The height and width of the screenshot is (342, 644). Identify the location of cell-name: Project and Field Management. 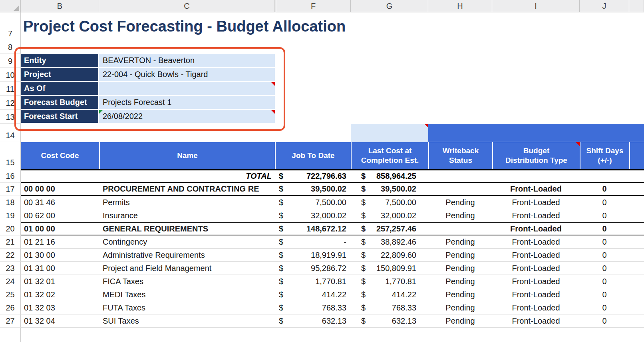
(187, 268).